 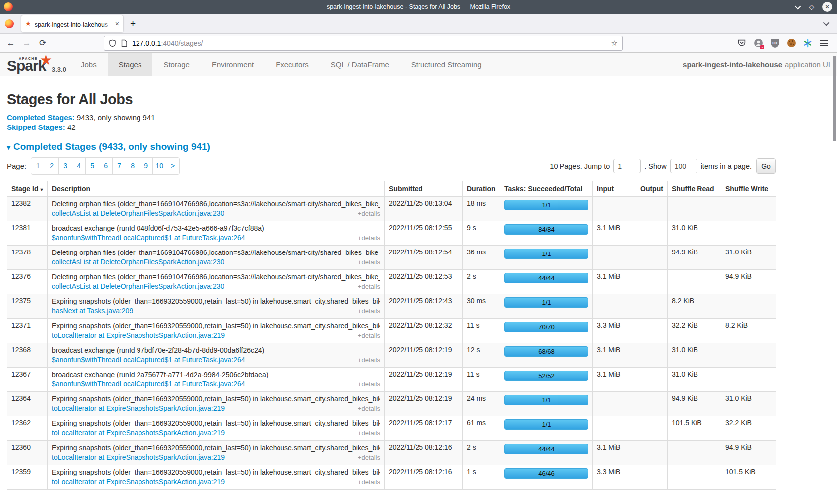 I want to click on stage-id-cell: 12378, so click(x=28, y=258).